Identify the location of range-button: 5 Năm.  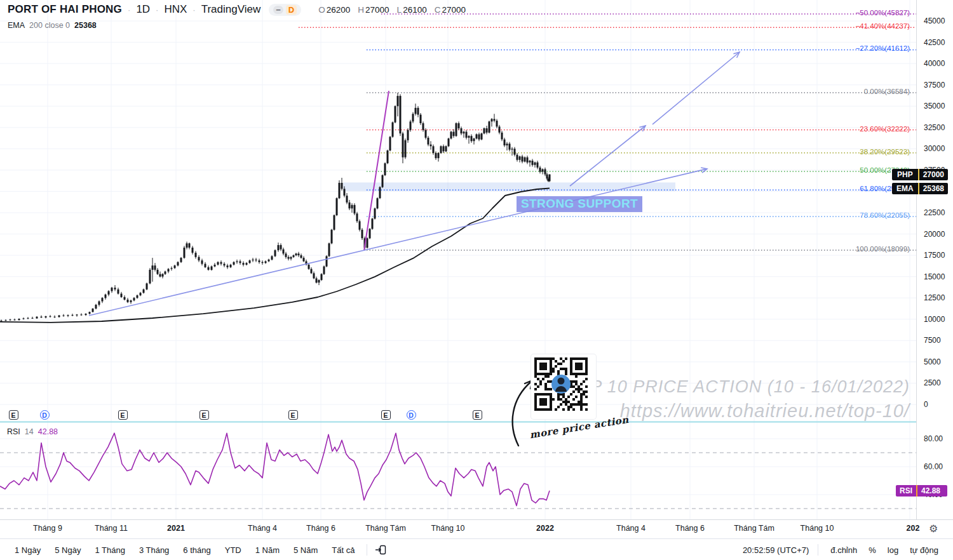
(306, 550).